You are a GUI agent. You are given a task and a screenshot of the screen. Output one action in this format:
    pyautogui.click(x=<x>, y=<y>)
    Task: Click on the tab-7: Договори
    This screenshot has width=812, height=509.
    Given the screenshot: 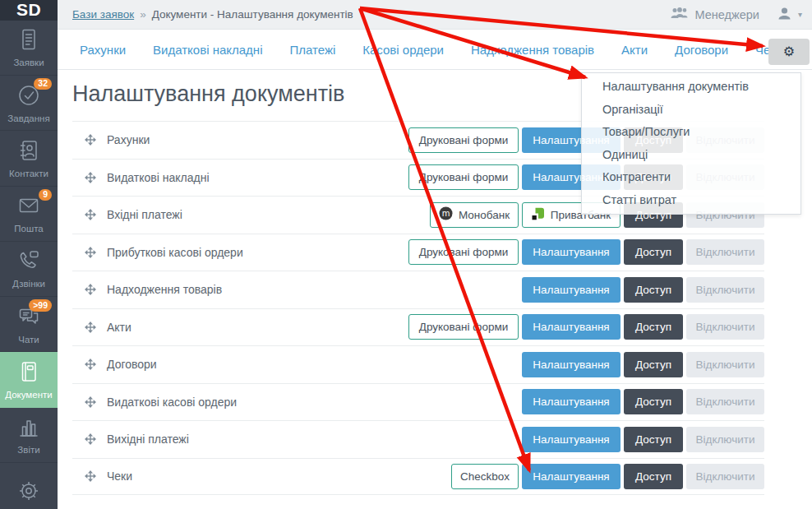 What is the action you would take?
    pyautogui.click(x=702, y=49)
    